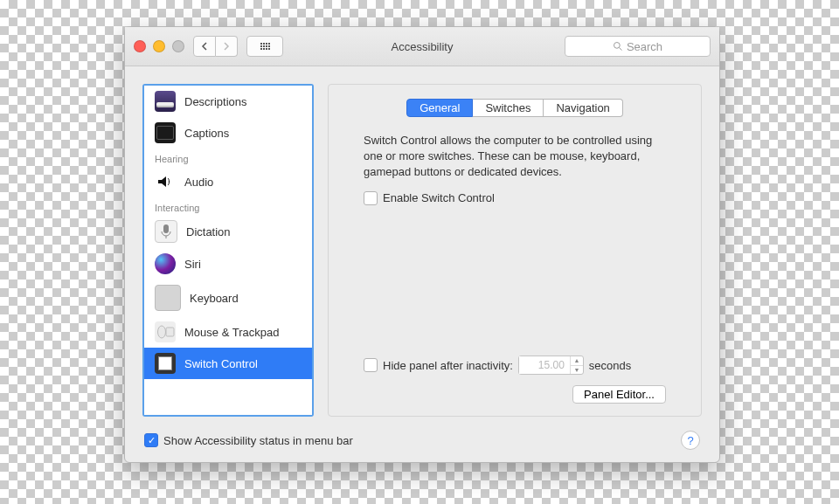 This screenshot has width=839, height=504. I want to click on show-status-label: Show Accessibility status in menu bar, so click(259, 440).